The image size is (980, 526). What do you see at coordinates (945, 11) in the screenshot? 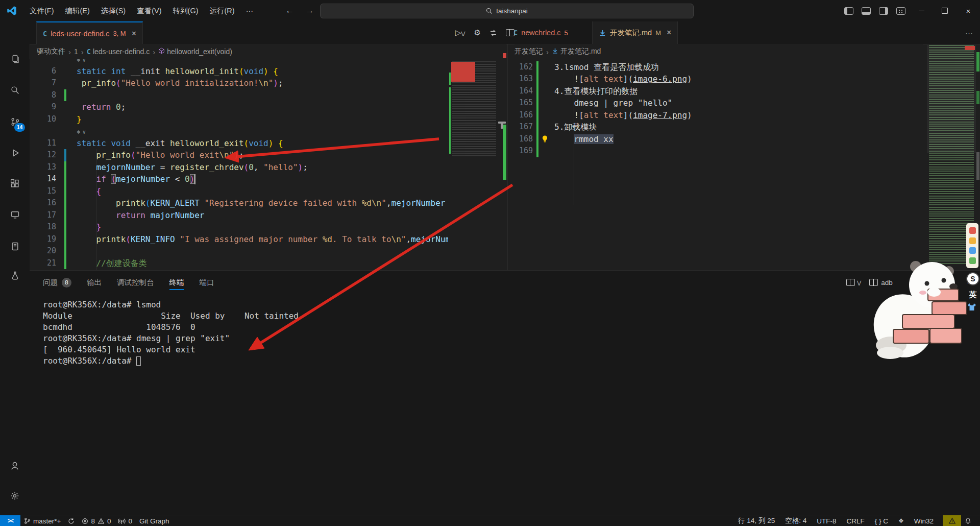
I see `window-maximize-button` at bounding box center [945, 11].